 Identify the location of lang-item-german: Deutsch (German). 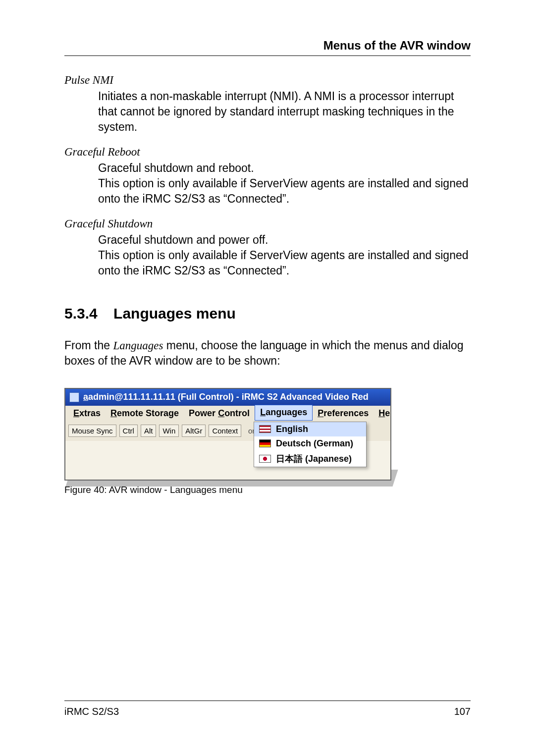
(310, 444).